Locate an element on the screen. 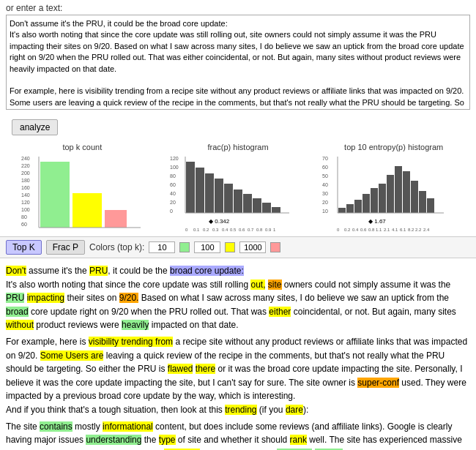  svg-text: 2.2 is located at coordinates (419, 230).